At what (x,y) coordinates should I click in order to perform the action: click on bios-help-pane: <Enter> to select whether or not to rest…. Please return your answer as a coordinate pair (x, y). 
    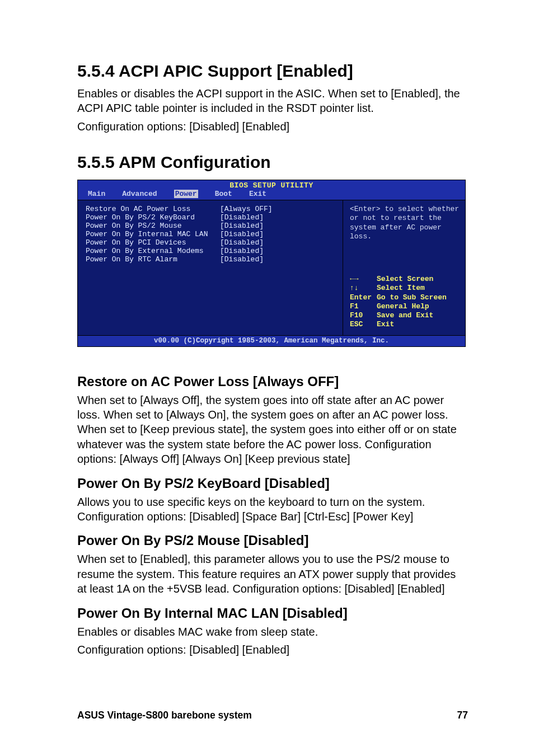
    Looking at the image, I should click on (404, 267).